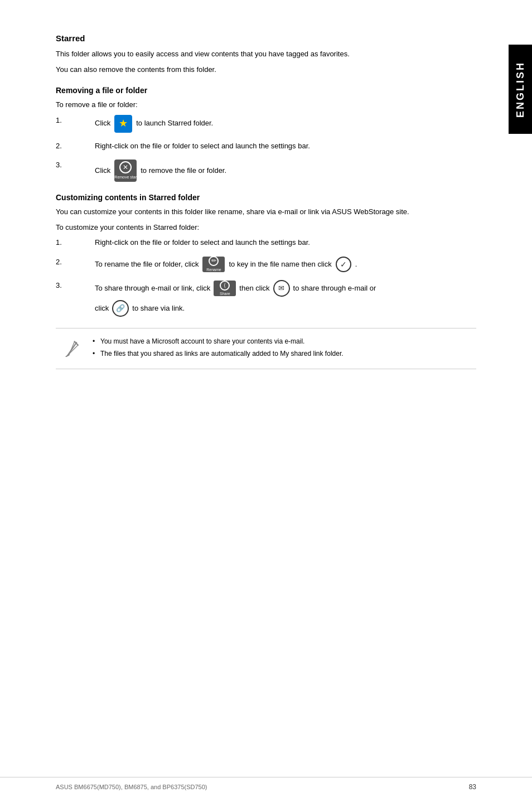 This screenshot has width=532, height=802. I want to click on note-icon, so click(72, 347).